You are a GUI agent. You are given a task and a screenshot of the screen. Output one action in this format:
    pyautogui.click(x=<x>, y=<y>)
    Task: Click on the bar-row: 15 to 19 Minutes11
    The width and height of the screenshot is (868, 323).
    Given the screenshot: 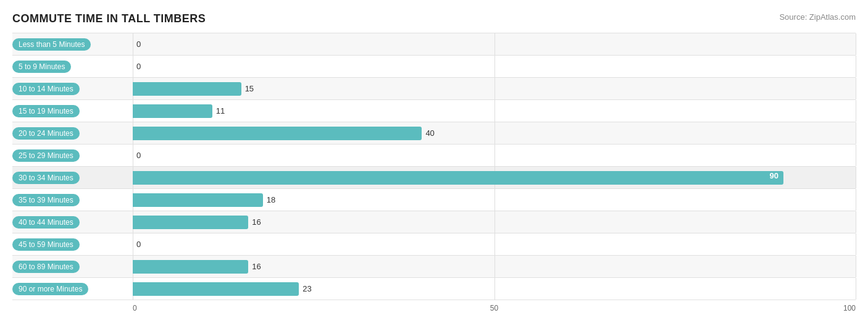 What is the action you would take?
    pyautogui.click(x=434, y=111)
    